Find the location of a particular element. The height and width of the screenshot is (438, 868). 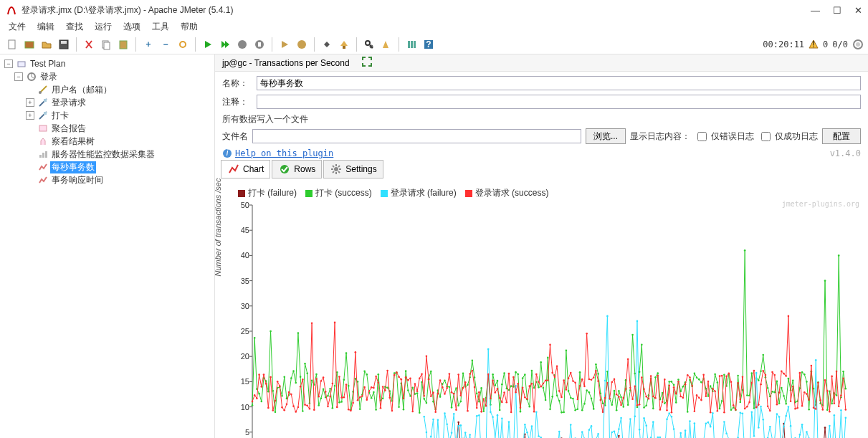

browse-button: 浏览... is located at coordinates (606, 136).